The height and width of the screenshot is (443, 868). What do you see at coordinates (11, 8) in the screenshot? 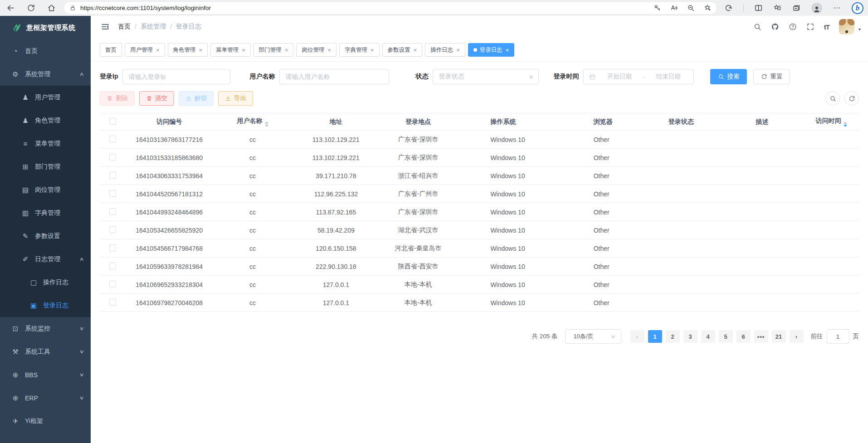
I see `back-icon` at bounding box center [11, 8].